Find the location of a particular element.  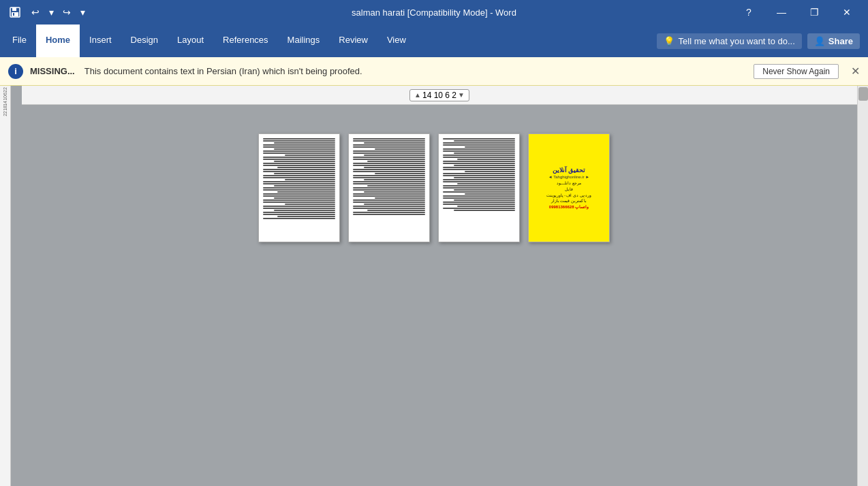

tab-file: File is located at coordinates (19, 41).